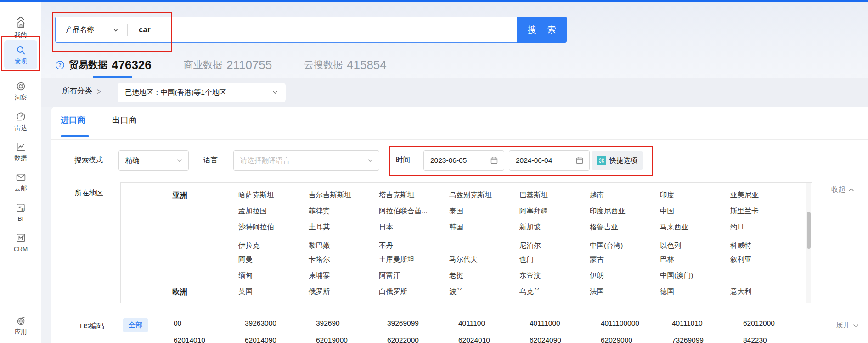 The height and width of the screenshot is (343, 868). What do you see at coordinates (463, 259) in the screenshot?
I see `region-item: 马尔代夫` at bounding box center [463, 259].